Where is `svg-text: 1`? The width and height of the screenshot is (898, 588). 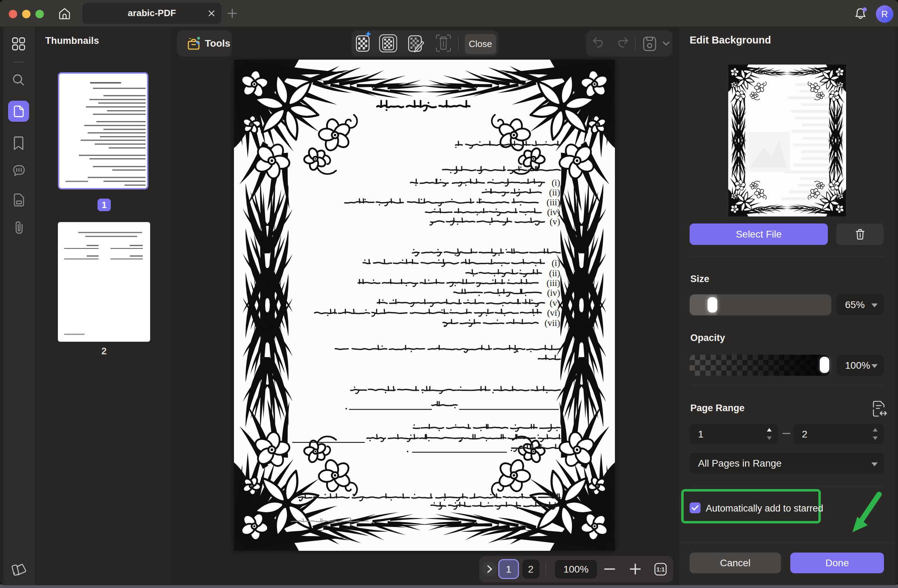
svg-text: 1 is located at coordinates (509, 569).